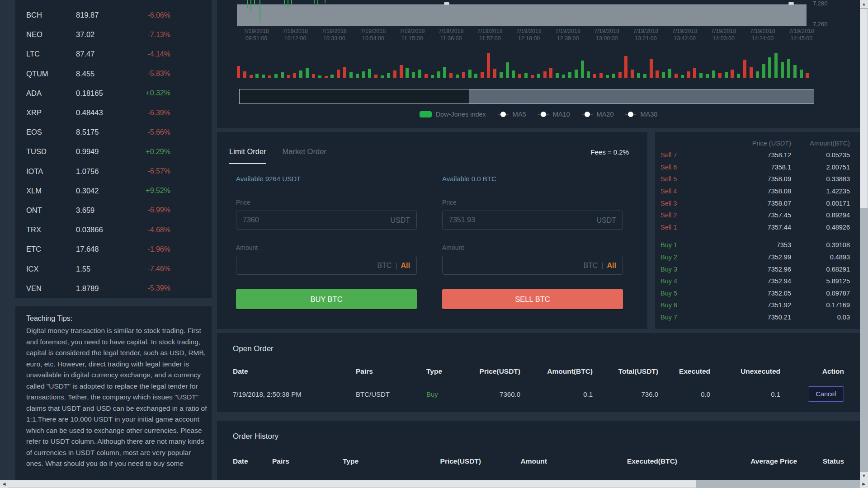  Describe the element at coordinates (352, 484) in the screenshot. I see `horizontal-scrollbar-thumb` at that location.